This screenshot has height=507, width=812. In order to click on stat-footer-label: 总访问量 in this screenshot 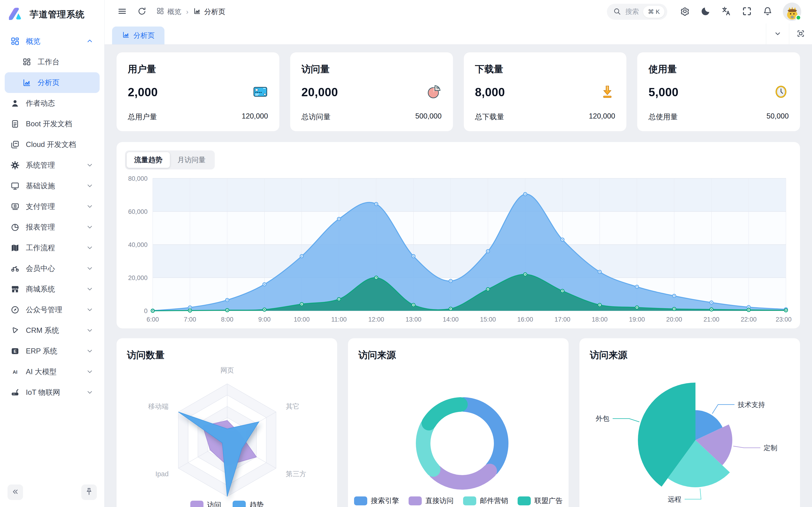, I will do `click(316, 117)`.